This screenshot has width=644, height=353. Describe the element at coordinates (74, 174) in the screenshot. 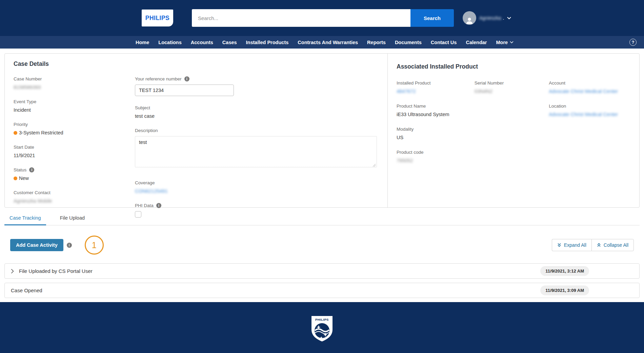

I see `status-field: Status i New` at that location.